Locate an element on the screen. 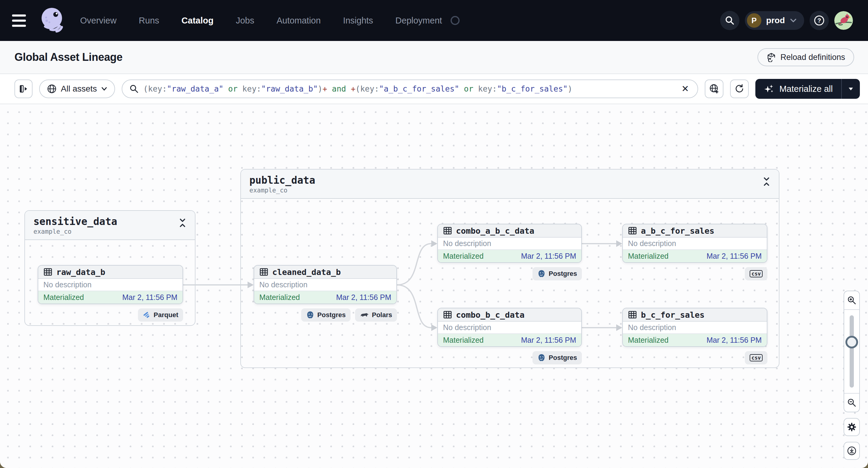 This screenshot has width=868, height=468. reload-definitions-label: Reload definitions is located at coordinates (813, 57).